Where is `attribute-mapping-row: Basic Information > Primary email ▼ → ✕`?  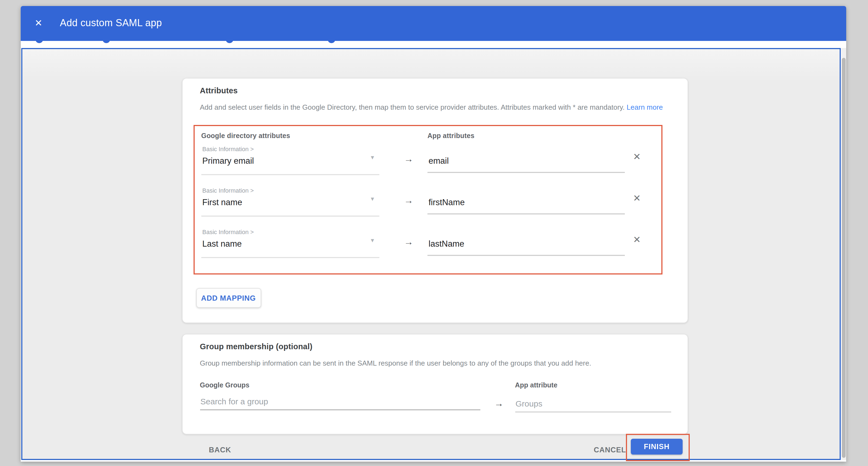 attribute-mapping-row: Basic Information > Primary email ▼ → ✕ is located at coordinates (428, 163).